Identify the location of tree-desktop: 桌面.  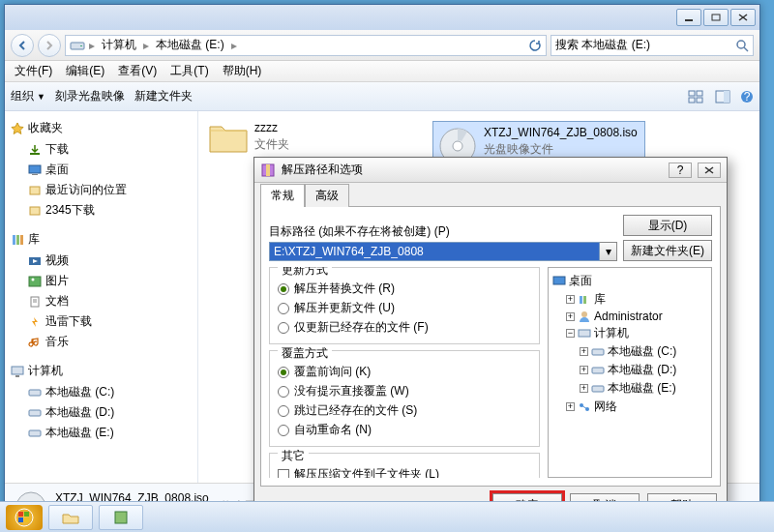
(630, 281).